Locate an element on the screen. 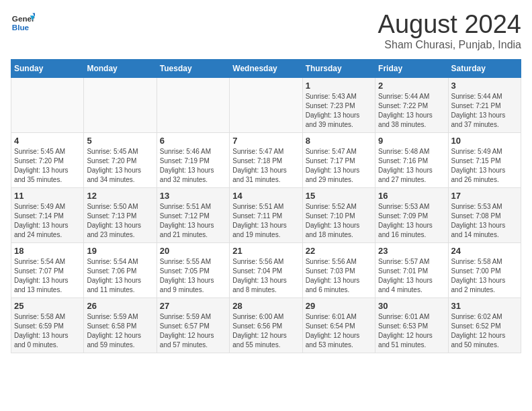  day-info: Sunrise: 5:44 AM Sunset: 7:21 PM Dayligh… is located at coordinates (485, 111).